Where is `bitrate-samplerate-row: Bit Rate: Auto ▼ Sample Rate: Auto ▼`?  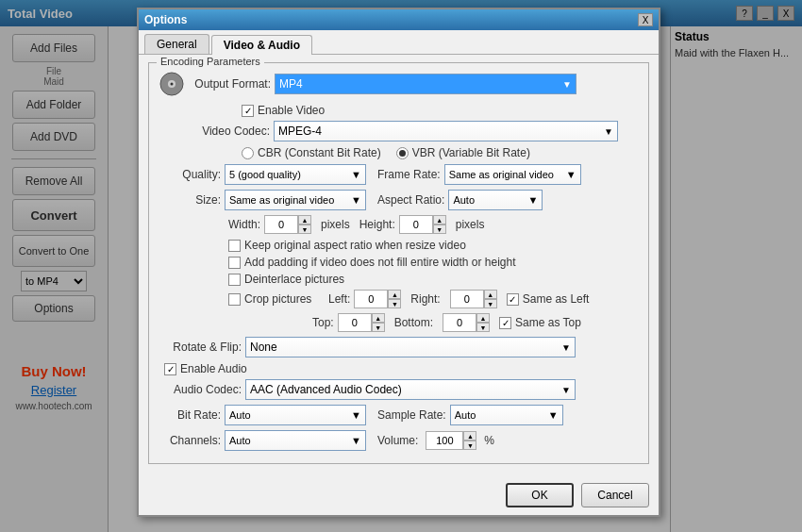
bitrate-samplerate-row: Bit Rate: Auto ▼ Sample Rate: Auto ▼ is located at coordinates (398, 415).